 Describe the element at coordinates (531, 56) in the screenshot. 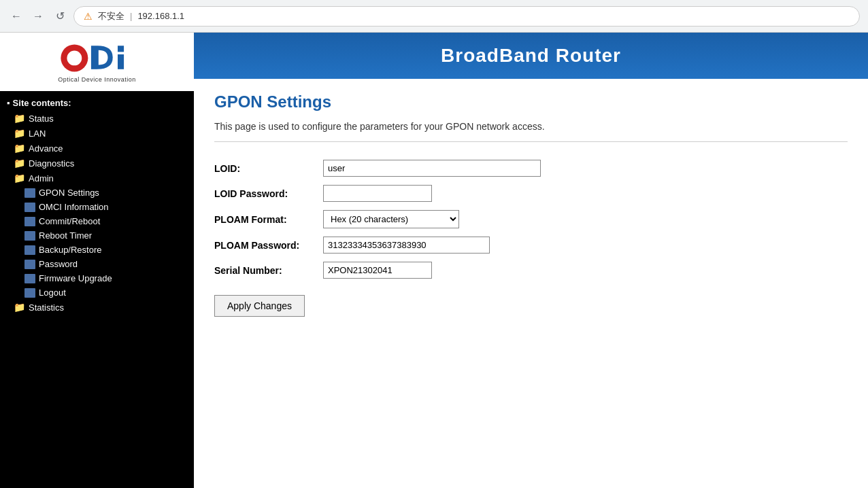

I see `page-header-title: BroadBand Router` at that location.